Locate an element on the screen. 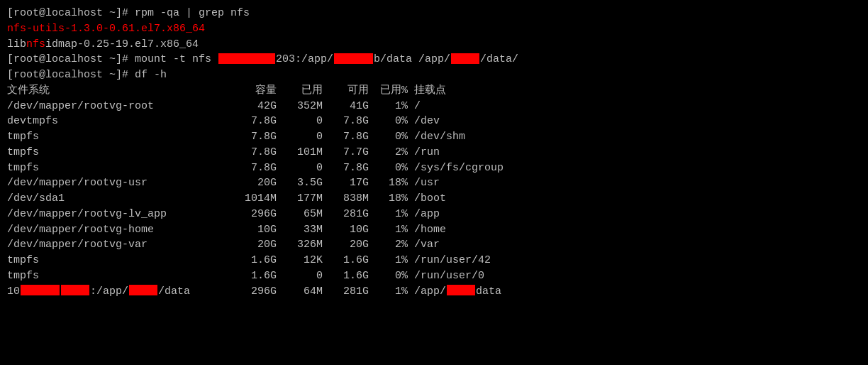 The width and height of the screenshot is (868, 365). df-cell-fs: /dev/mapper/rootvg-var is located at coordinates (117, 245).